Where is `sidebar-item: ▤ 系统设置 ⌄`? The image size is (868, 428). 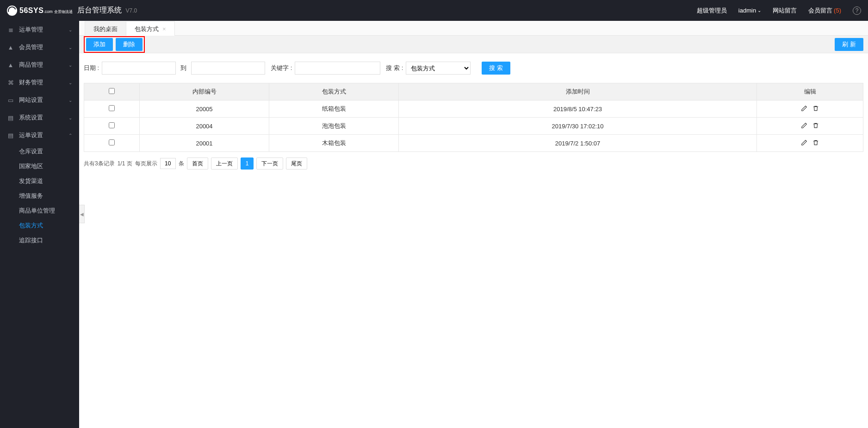 sidebar-item: ▤ 系统设置 ⌄ is located at coordinates (40, 118).